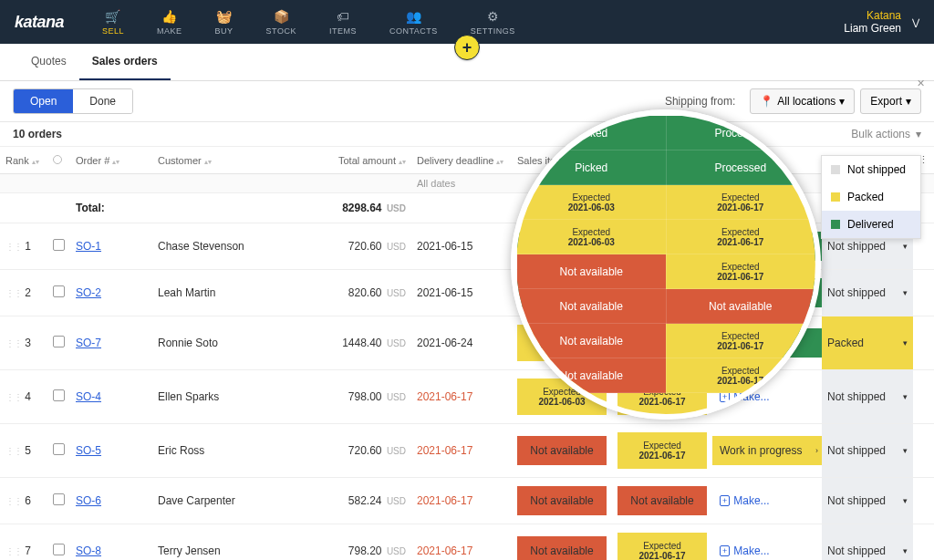  I want to click on nav-icon: 👥, so click(414, 16).